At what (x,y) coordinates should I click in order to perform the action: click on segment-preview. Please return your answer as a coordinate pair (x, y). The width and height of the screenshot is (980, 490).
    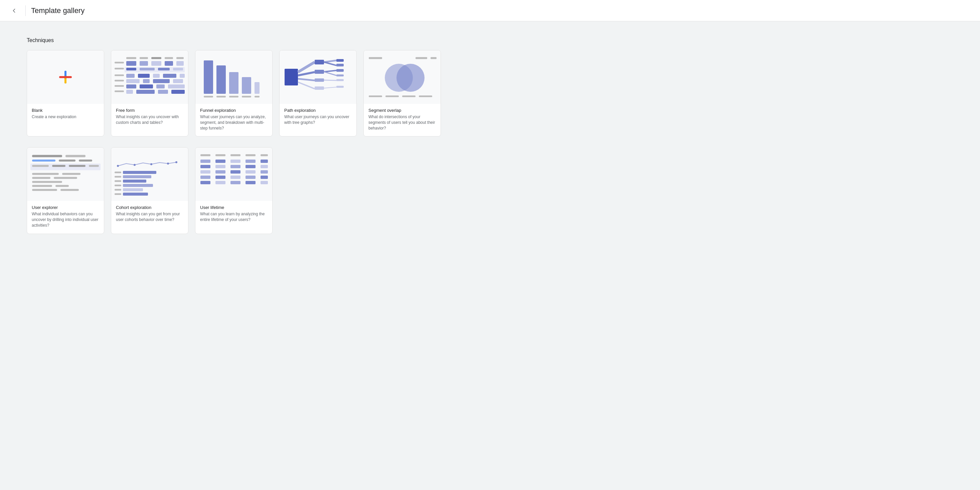
    Looking at the image, I should click on (402, 77).